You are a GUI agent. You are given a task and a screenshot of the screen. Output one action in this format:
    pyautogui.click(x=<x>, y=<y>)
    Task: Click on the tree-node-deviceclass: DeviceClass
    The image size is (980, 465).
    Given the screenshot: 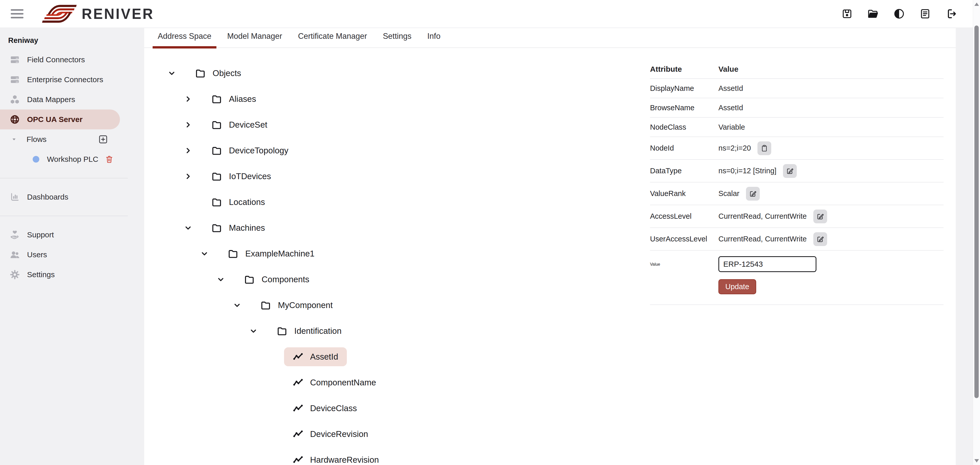 What is the action you would take?
    pyautogui.click(x=325, y=408)
    